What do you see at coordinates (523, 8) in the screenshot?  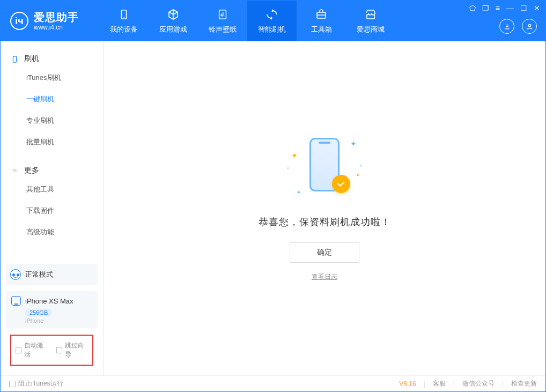 I see `maximize-button: ☐` at bounding box center [523, 8].